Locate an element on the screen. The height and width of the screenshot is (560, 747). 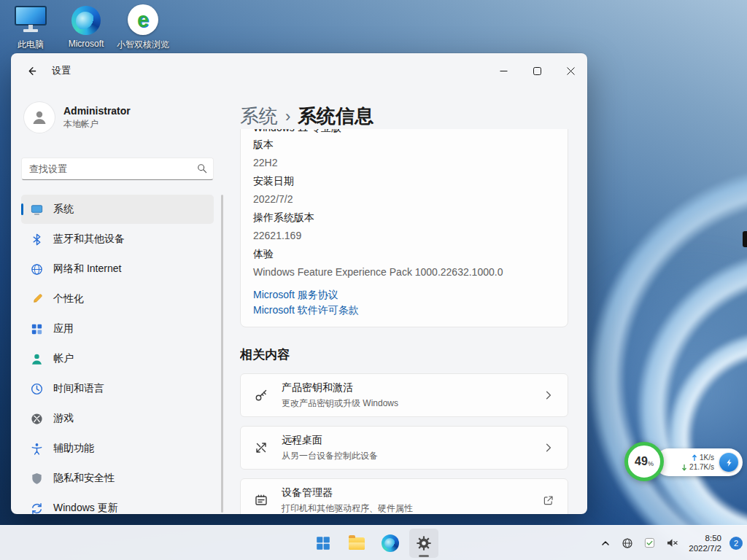
chevron-right-icon is located at coordinates (549, 395).